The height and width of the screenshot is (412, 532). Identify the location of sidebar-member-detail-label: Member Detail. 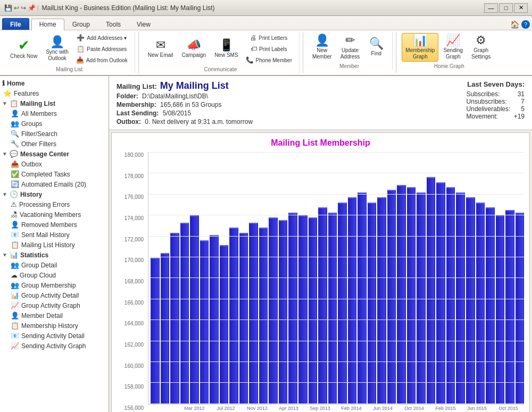
(42, 316).